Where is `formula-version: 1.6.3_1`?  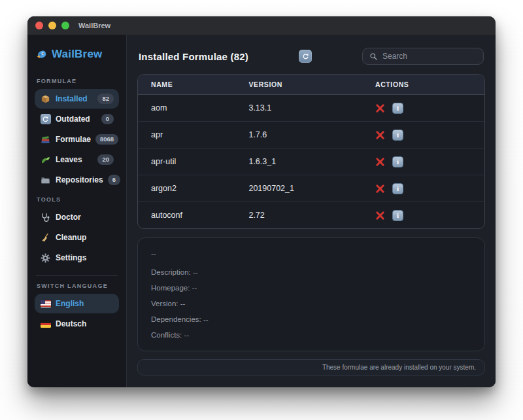
formula-version: 1.6.3_1 is located at coordinates (312, 162).